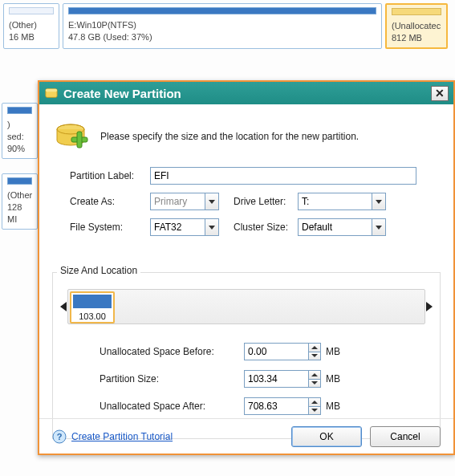 The image size is (455, 476). I want to click on close-button: ✕, so click(440, 93).